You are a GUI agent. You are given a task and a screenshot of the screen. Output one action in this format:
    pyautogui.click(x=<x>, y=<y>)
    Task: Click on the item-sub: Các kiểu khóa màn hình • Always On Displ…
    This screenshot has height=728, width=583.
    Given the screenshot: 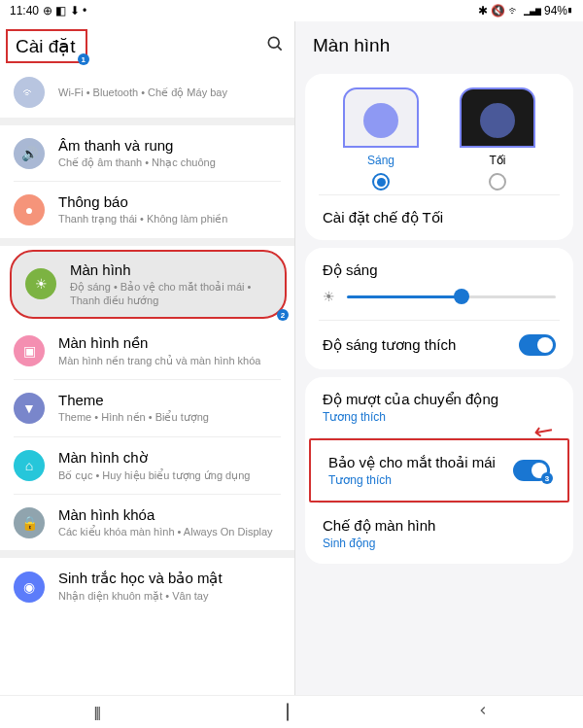 What is the action you would take?
    pyautogui.click(x=165, y=532)
    